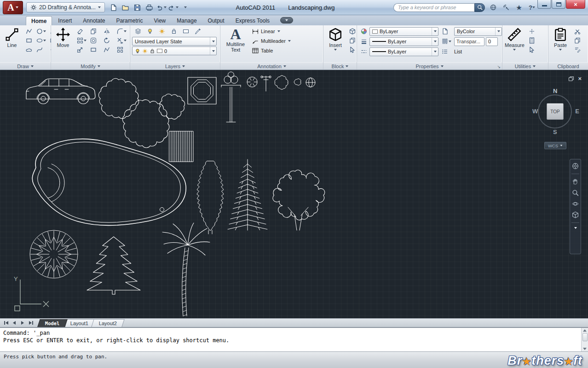 The width and height of the screenshot is (588, 368). What do you see at coordinates (93, 31) in the screenshot?
I see `copy-tool-button` at bounding box center [93, 31].